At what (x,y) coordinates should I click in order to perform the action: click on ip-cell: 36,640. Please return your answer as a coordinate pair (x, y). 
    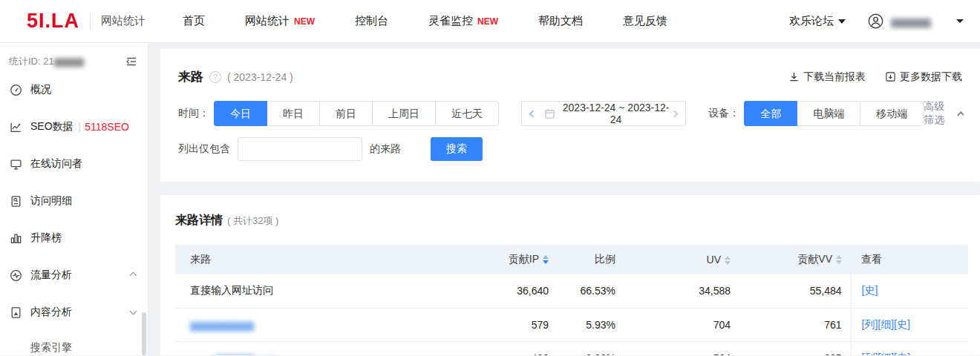
    Looking at the image, I should click on (511, 291).